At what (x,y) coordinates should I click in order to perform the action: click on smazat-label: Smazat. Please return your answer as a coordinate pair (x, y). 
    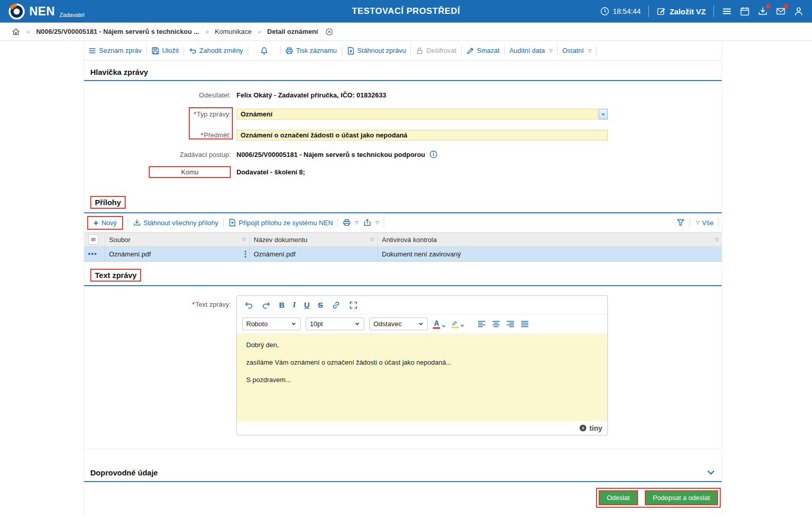
    Looking at the image, I should click on (488, 50).